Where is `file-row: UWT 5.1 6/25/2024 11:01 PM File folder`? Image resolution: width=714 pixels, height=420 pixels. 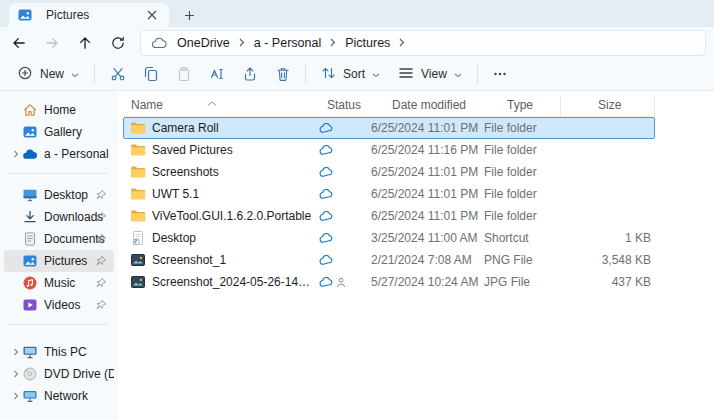 file-row: UWT 5.1 6/25/2024 11:01 PM File folder is located at coordinates (389, 194).